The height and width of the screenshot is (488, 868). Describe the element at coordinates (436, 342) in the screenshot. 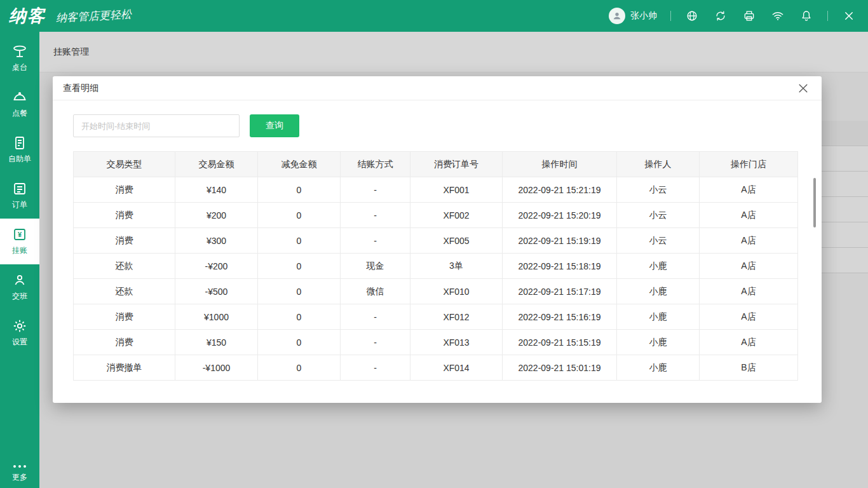

I see `table-row: 消费¥1500-XF0132022-09-21 15:15:19小鹿A店` at that location.